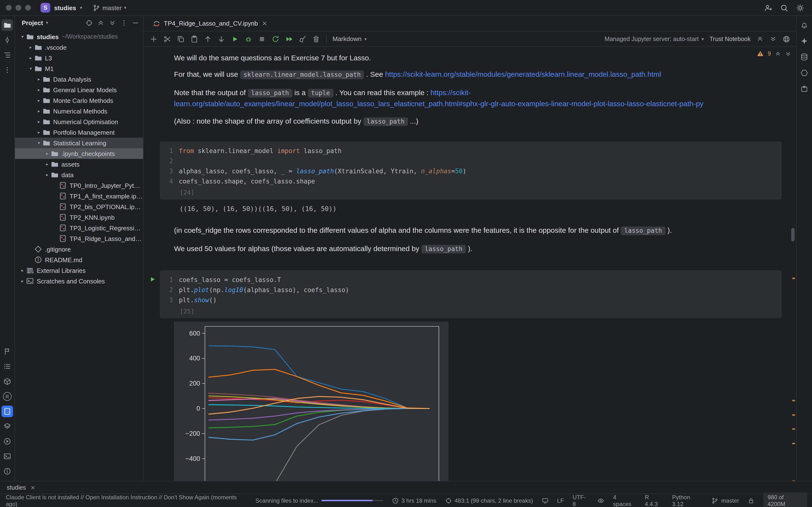 This screenshot has height=507, width=812. I want to click on terminal-tool-button, so click(7, 456).